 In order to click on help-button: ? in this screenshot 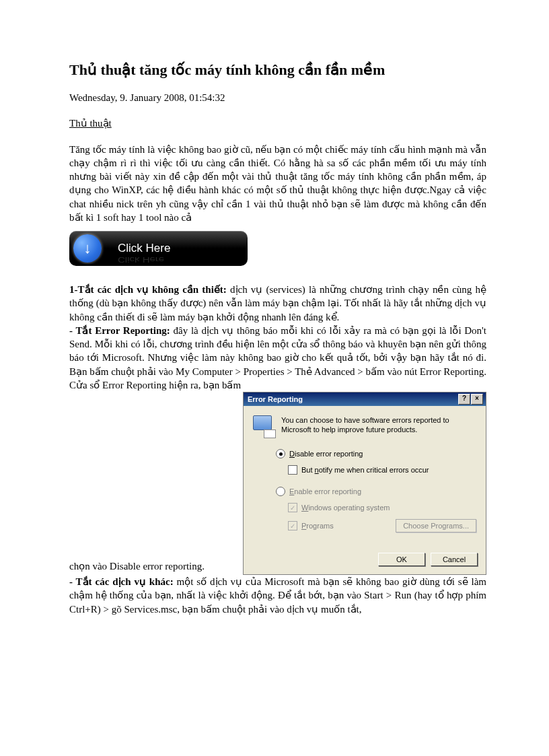, I will do `click(464, 399)`.